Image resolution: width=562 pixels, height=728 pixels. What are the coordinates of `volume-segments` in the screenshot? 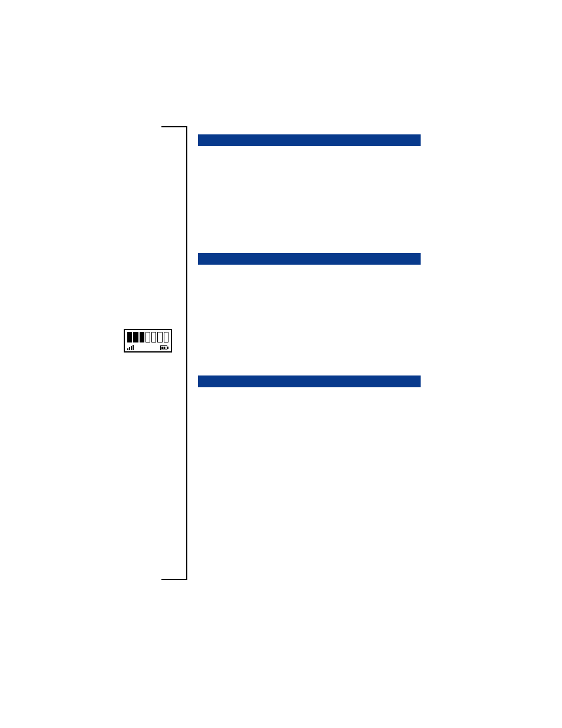 It's located at (148, 337).